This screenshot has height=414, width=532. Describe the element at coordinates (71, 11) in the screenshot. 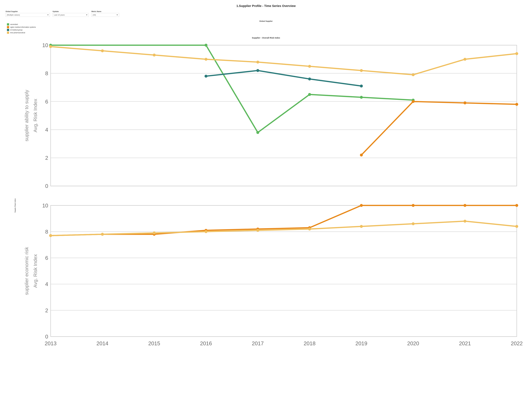

I see `kpidate-label: Kpidate` at that location.